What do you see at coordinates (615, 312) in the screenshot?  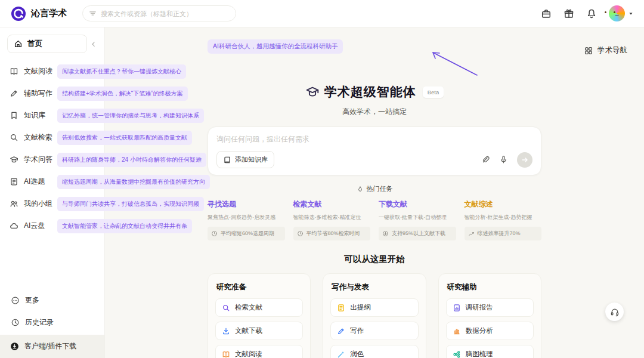 I see `headset-icon` at bounding box center [615, 312].